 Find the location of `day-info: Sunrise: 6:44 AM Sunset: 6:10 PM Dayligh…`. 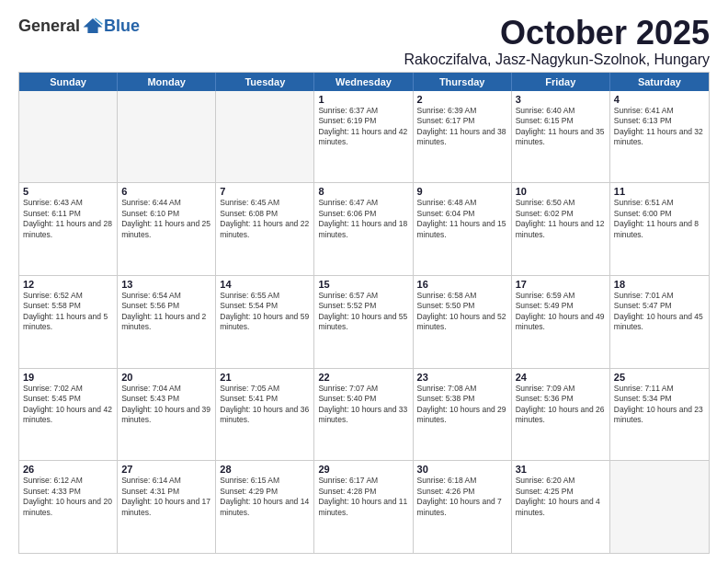

day-info: Sunrise: 6:44 AM Sunset: 6:10 PM Dayligh… is located at coordinates (166, 219).